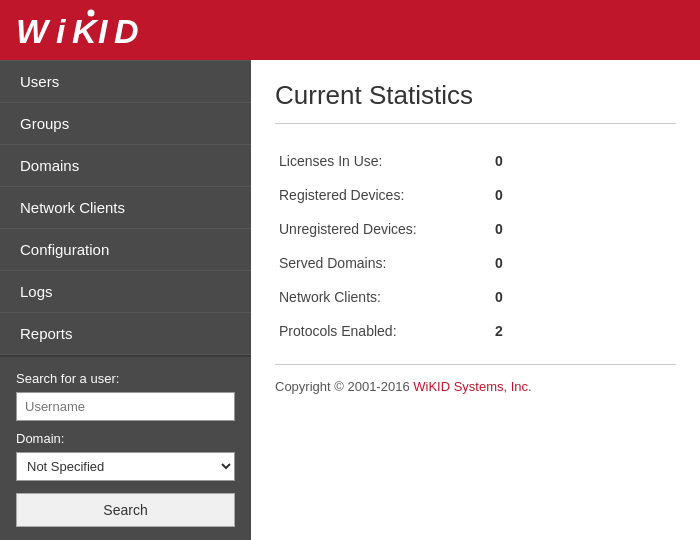 This screenshot has width=700, height=540. I want to click on sidebar-item-domains: Domains, so click(126, 166).